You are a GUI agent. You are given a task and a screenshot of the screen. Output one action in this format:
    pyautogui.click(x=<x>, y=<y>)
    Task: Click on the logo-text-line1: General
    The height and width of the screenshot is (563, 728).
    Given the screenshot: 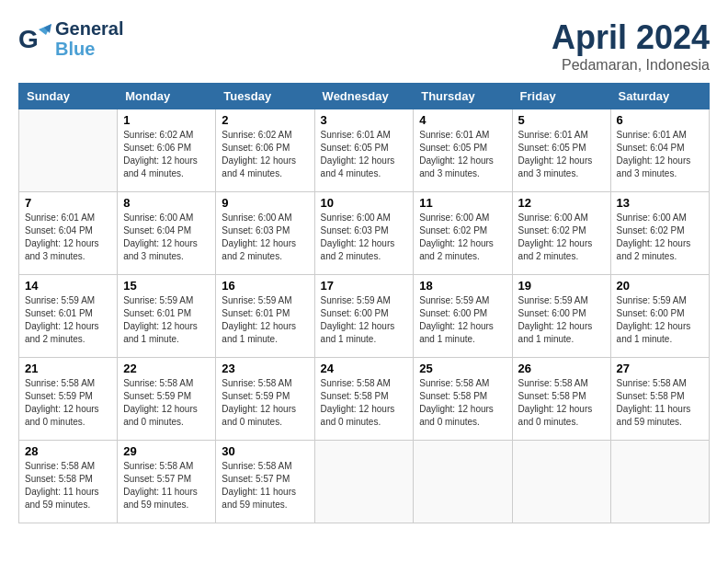 What is the action you would take?
    pyautogui.click(x=89, y=29)
    